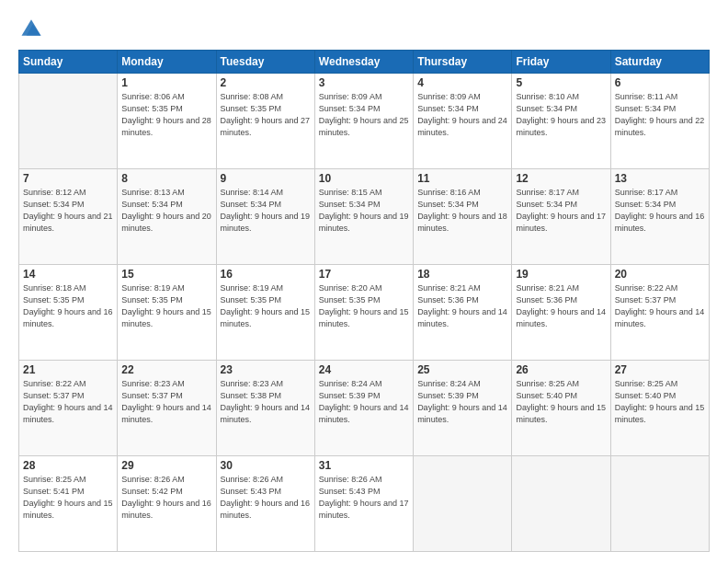  I want to click on day-number: 17, so click(364, 274).